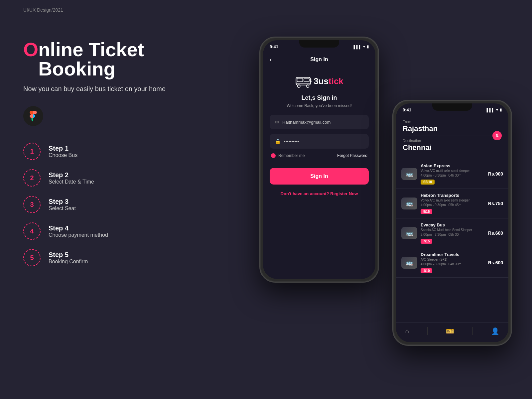 The height and width of the screenshot is (399, 532). Describe the element at coordinates (453, 174) in the screenshot. I see `bus-info-1: Asian Express Volvo A/C multi axle semi …` at that location.